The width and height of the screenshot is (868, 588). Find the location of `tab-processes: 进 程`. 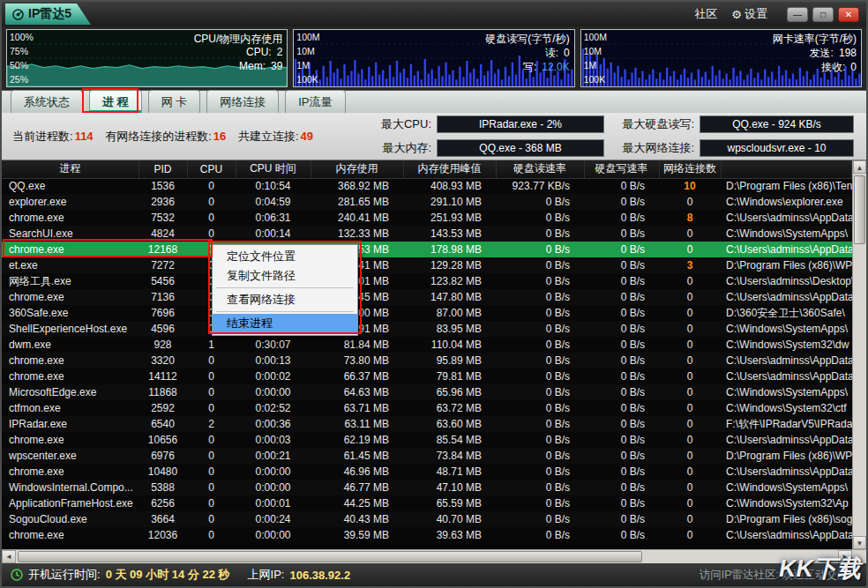

tab-processes: 进 程 is located at coordinates (116, 101).